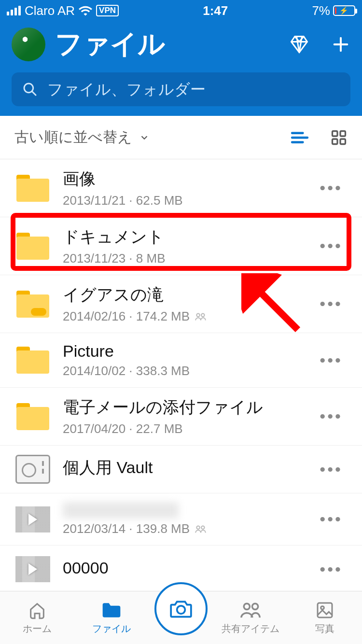 The image size is (362, 644). What do you see at coordinates (181, 469) in the screenshot?
I see `list-item: 個人用 Vault•••` at bounding box center [181, 469].